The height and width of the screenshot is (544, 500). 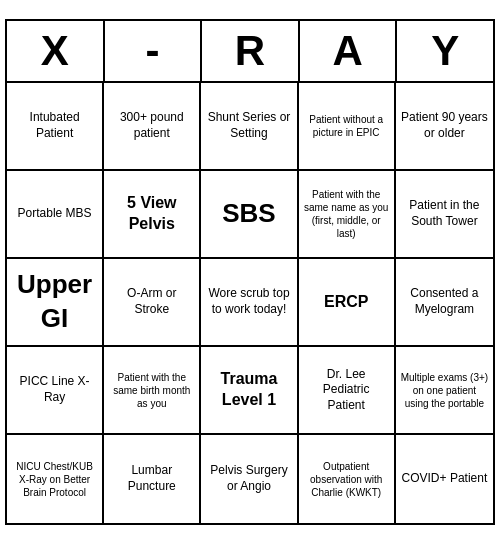 What do you see at coordinates (444, 215) in the screenshot?
I see `bingo-cell-9: Patient in the South Tower` at bounding box center [444, 215].